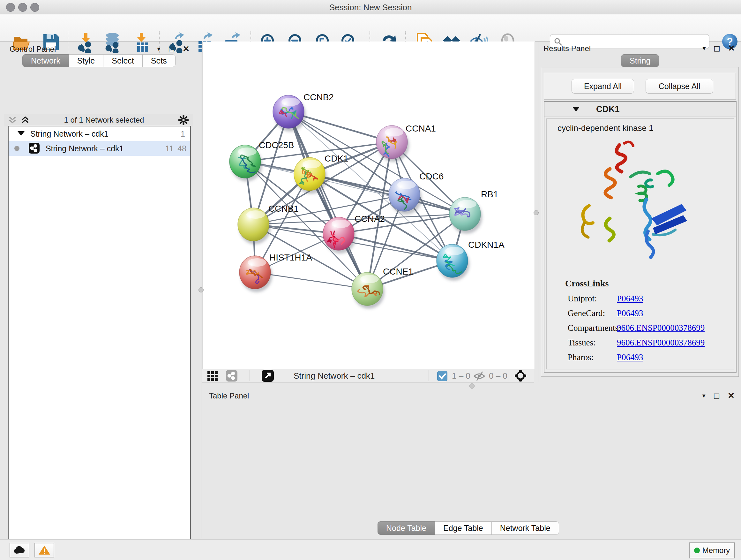 The height and width of the screenshot is (560, 741). I want to click on share-view-icon, so click(232, 376).